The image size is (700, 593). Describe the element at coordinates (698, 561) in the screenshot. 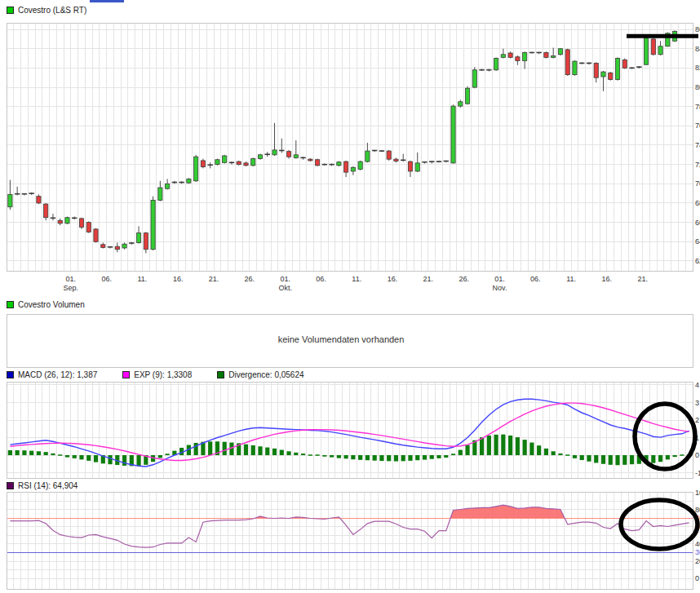

I see `rsi-axis-label: 20` at that location.